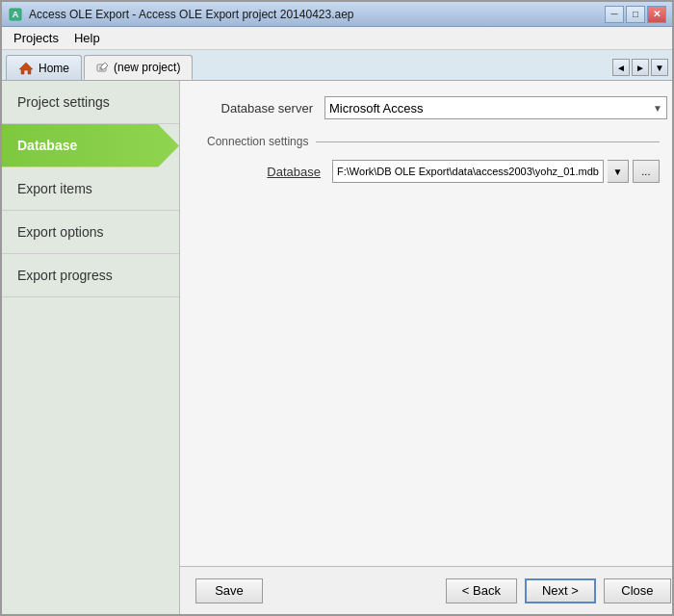 Image resolution: width=674 pixels, height=616 pixels. Describe the element at coordinates (637, 591) in the screenshot. I see `close-button: Close` at that location.